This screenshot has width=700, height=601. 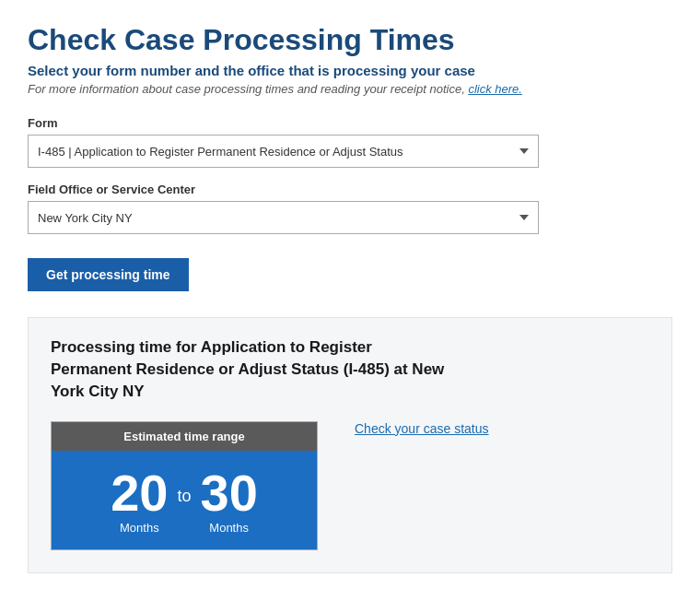 What do you see at coordinates (184, 437) in the screenshot?
I see `time-range-header: Estimated time range` at bounding box center [184, 437].